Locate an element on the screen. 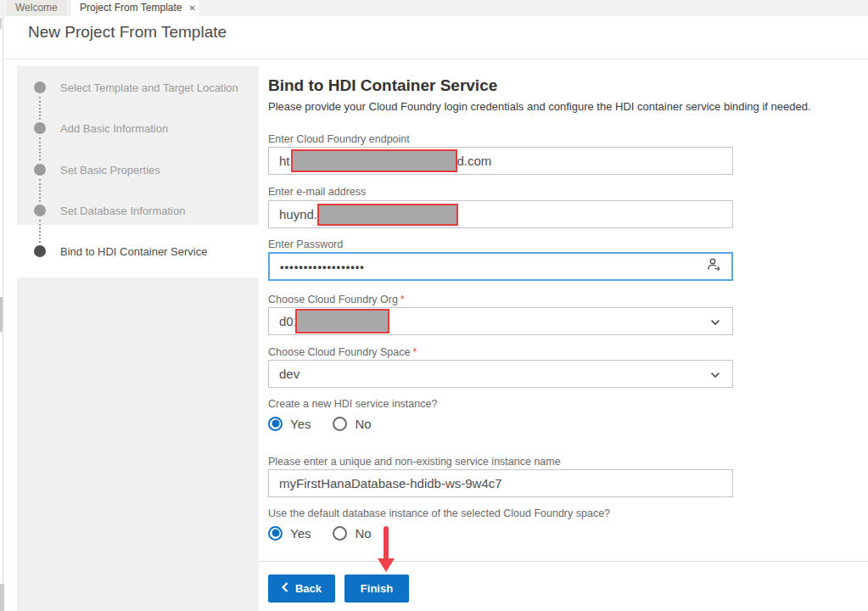  step-label: Bind to HDI Container Service is located at coordinates (134, 251).